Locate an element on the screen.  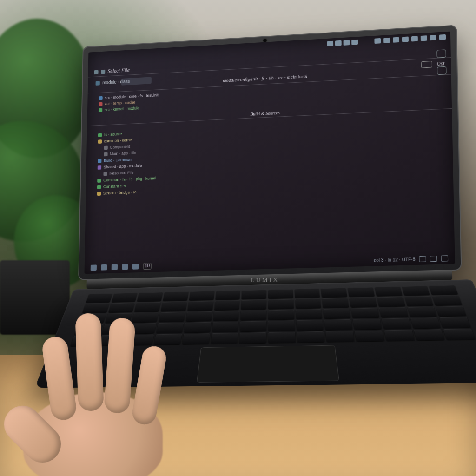
tree-item: Main · app · file is located at coordinates (130, 153).